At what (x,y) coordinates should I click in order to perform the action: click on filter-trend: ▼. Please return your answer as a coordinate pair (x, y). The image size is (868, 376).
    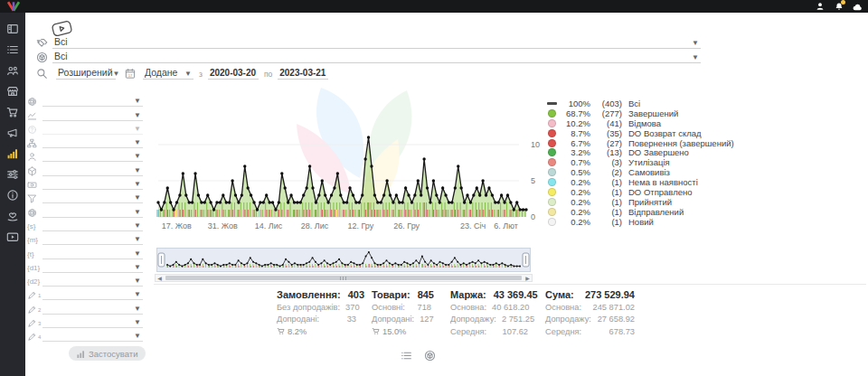
    Looking at the image, I should click on (85, 114).